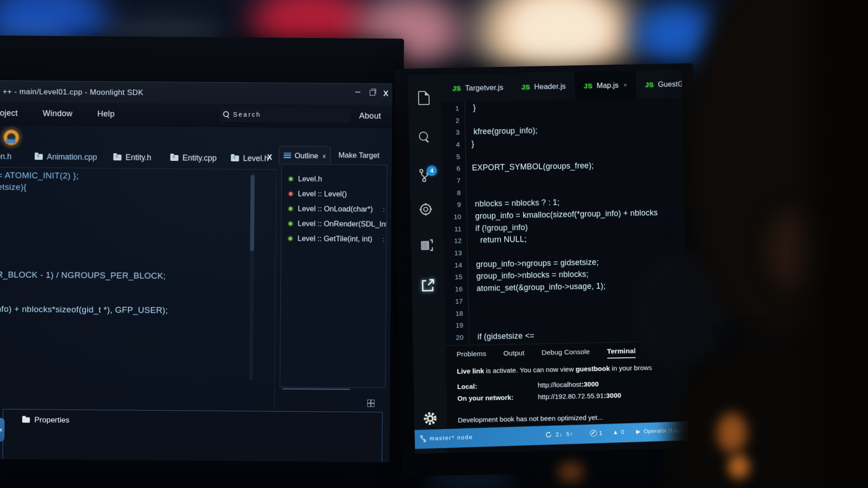  Describe the element at coordinates (559, 435) in the screenshot. I see `sync-item: 2↓ 5↑` at that location.